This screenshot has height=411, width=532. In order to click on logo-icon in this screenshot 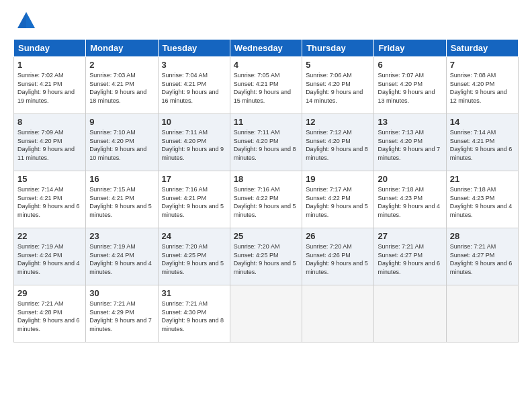, I will do `click(26, 21)`.